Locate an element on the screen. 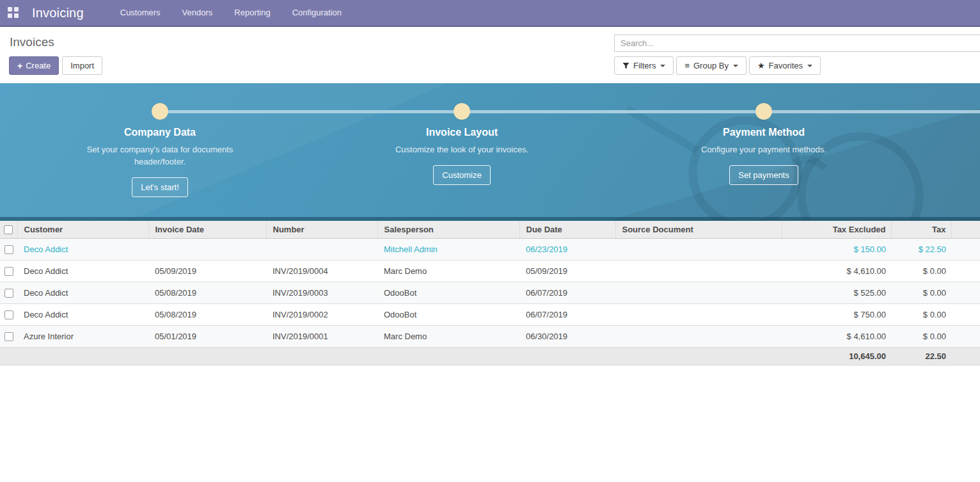 The height and width of the screenshot is (482, 980). cell-invoice-date: 05/01/2019 is located at coordinates (207, 336).